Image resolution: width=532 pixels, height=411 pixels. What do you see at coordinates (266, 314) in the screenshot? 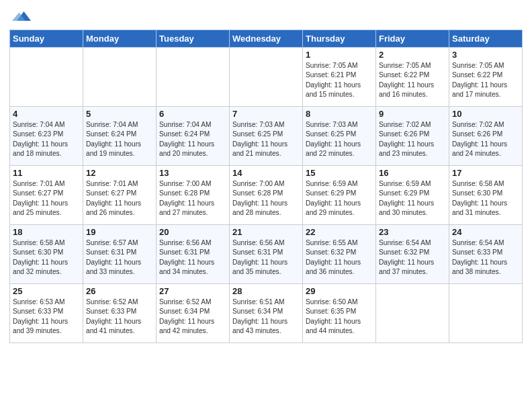
I see `calendar-cell: 28Sunrise: 6:51 AM Sunset: 6:34 PM Dayli…` at bounding box center [266, 314].